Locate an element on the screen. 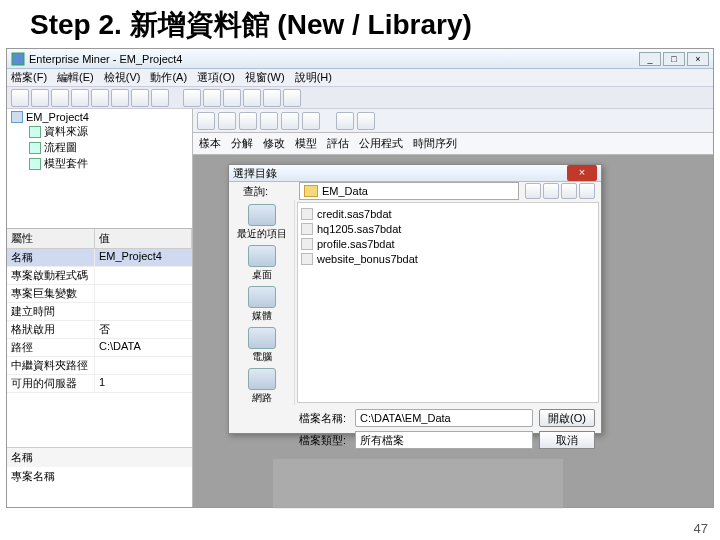 This screenshot has width=720, height=540. tree-root-label: EM_Project4 is located at coordinates (58, 117).